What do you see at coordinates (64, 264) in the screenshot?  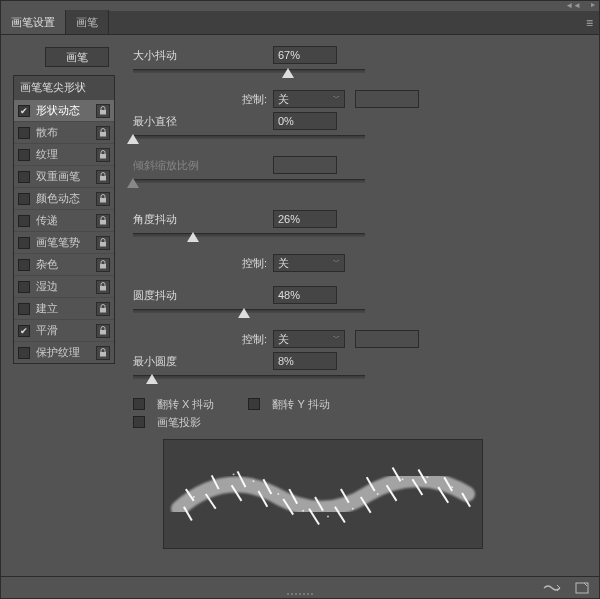 I see `attr-row-7: 杂色` at bounding box center [64, 264].